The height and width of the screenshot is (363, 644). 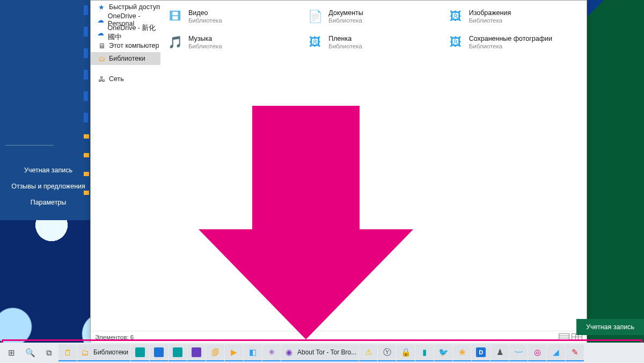 I want to click on start-menu-item-2: Параметры, so click(x=48, y=202).